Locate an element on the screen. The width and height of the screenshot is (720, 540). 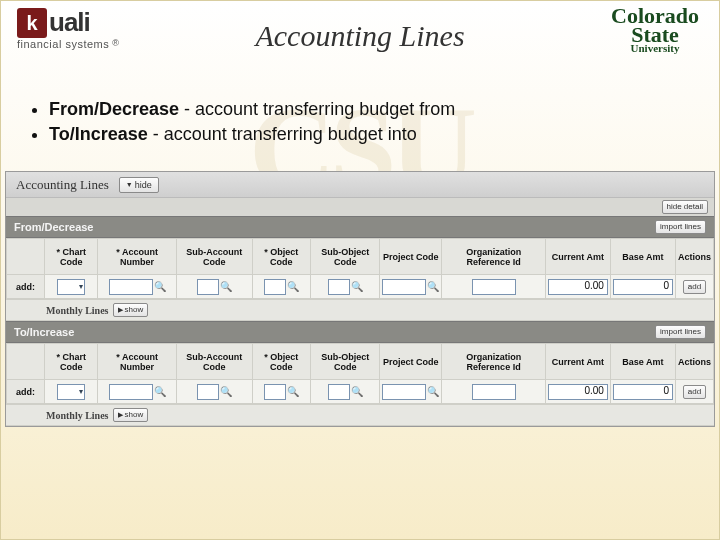
panel-actions-top: hide detail is located at coordinates (360, 207).